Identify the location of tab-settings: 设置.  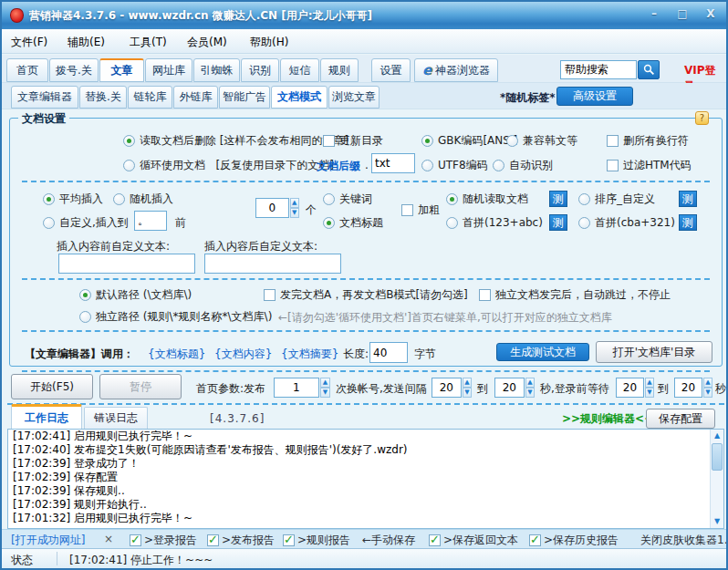
(390, 70).